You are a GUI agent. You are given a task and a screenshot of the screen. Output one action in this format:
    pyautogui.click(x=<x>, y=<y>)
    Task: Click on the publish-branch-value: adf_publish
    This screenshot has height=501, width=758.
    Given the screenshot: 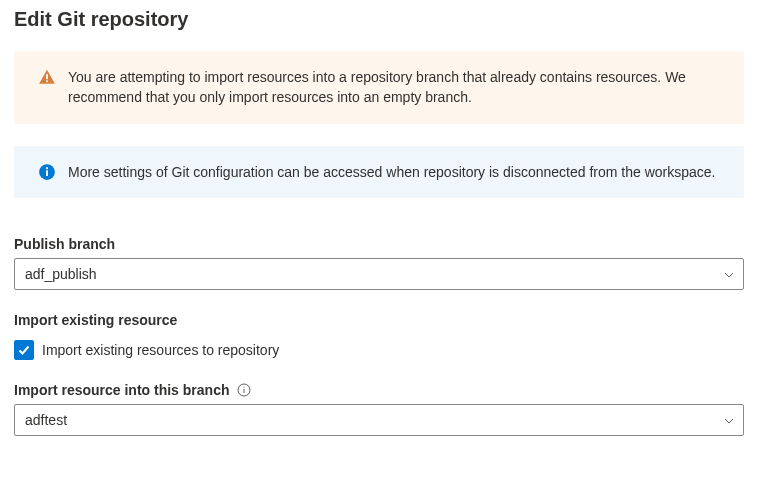 What is the action you would take?
    pyautogui.click(x=61, y=274)
    